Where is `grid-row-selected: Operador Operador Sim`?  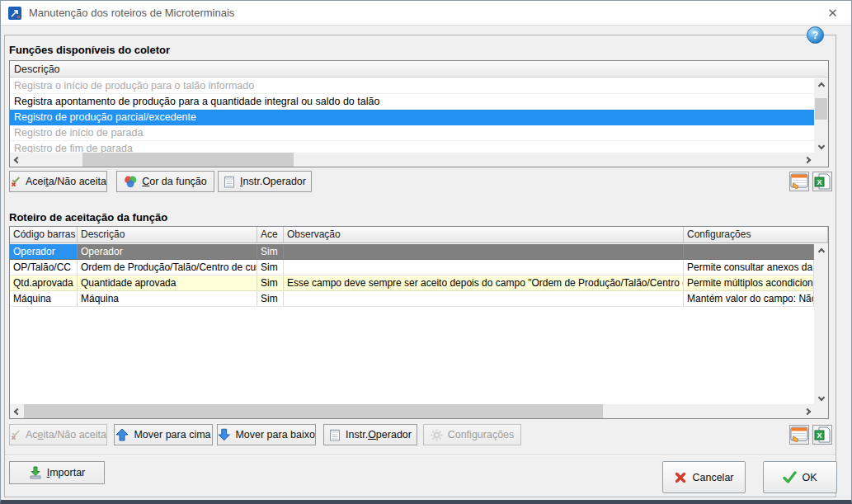 grid-row-selected: Operador Operador Sim is located at coordinates (412, 252).